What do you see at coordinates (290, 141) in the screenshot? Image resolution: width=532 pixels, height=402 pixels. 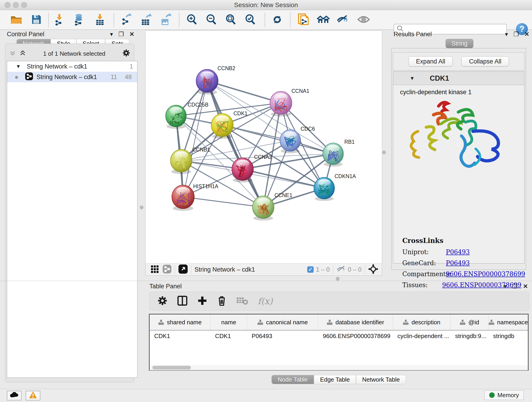 I see `network-node-CDC6` at bounding box center [290, 141].